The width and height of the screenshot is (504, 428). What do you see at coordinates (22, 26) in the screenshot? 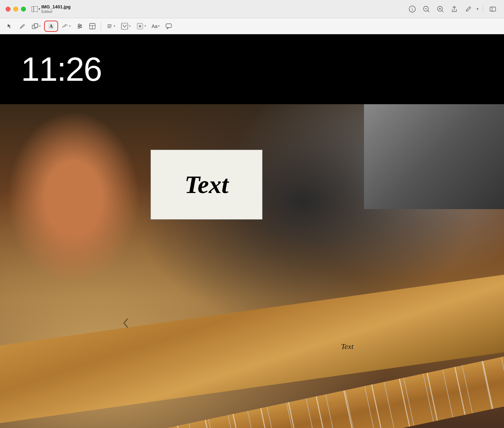
I see `draw-tool-button` at bounding box center [22, 26].